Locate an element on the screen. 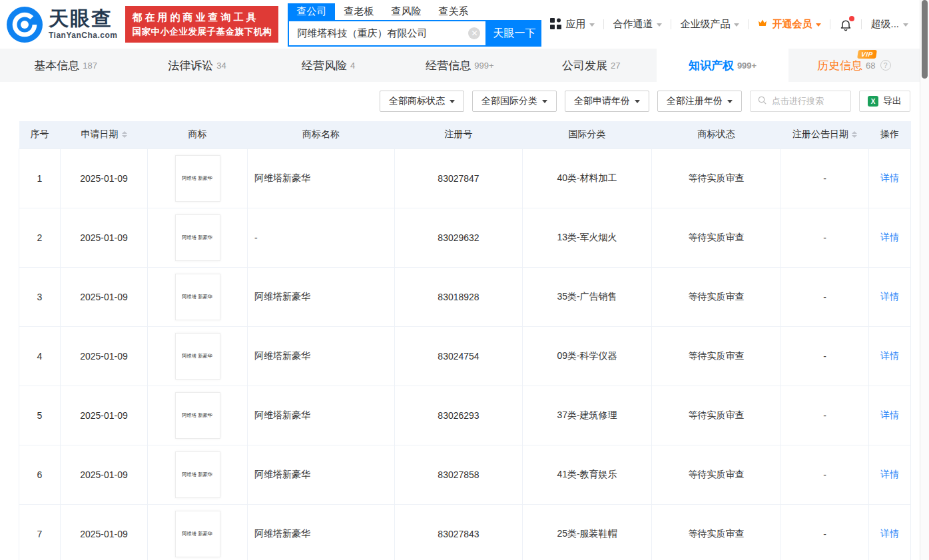 Image resolution: width=929 pixels, height=560 pixels. table-row: 12025-01-09阿维塔 新豪华阿维塔新豪华8302784740类-材料加工… is located at coordinates (465, 178).